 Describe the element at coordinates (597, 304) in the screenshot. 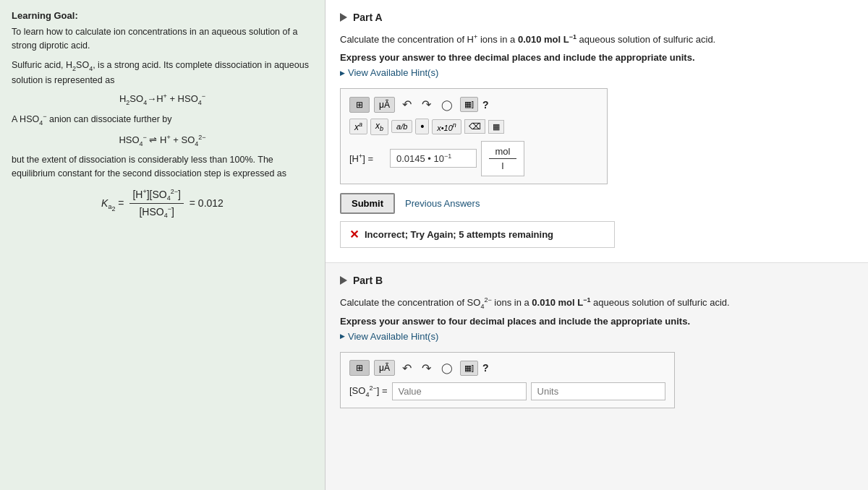

I see `part-b-question: Calculate the concentration of SO42− ion…` at that location.